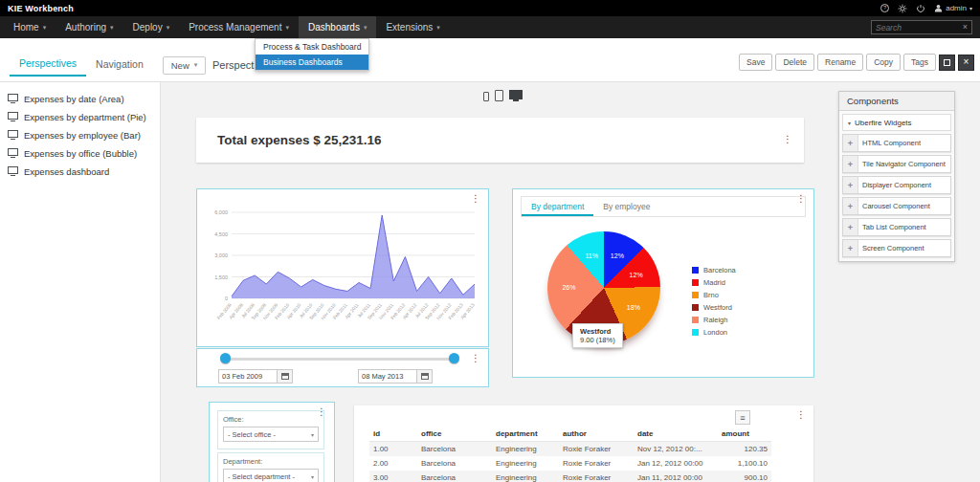 This screenshot has height=482, width=980. What do you see at coordinates (947, 63) in the screenshot?
I see `maximize-button` at bounding box center [947, 63].